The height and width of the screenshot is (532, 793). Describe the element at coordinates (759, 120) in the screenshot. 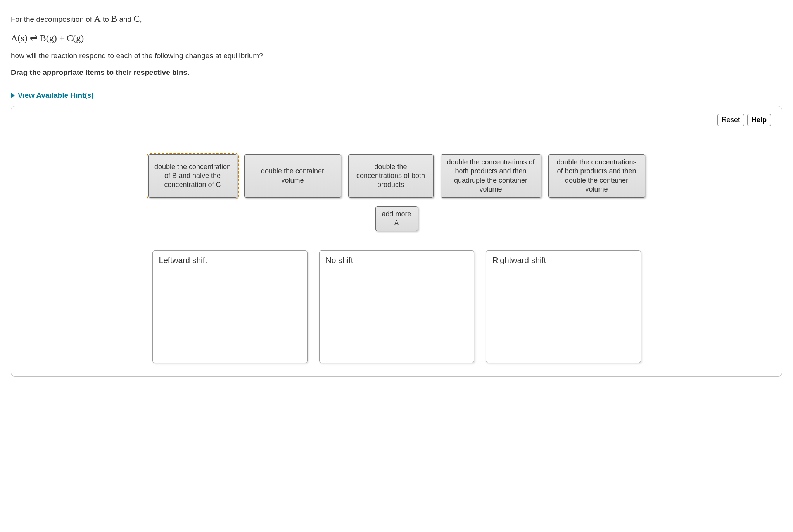

I see `help-button: Help` at that location.